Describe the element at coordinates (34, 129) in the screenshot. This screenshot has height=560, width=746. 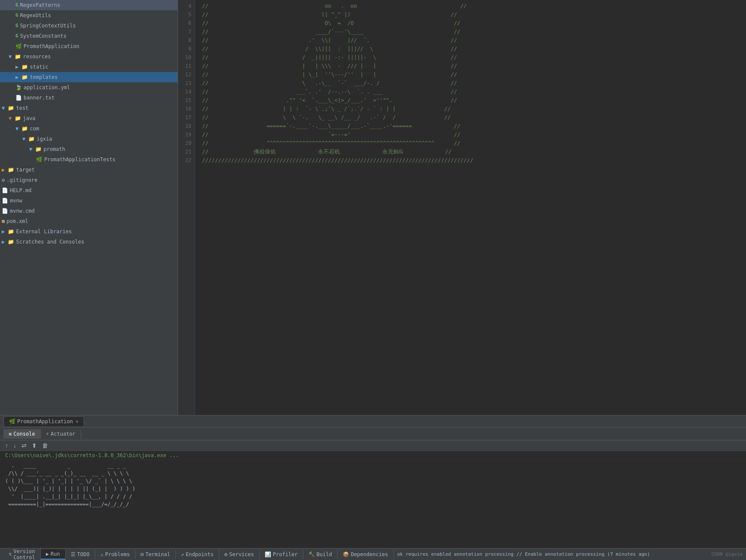
I see `sidebar-item-label: com` at that location.